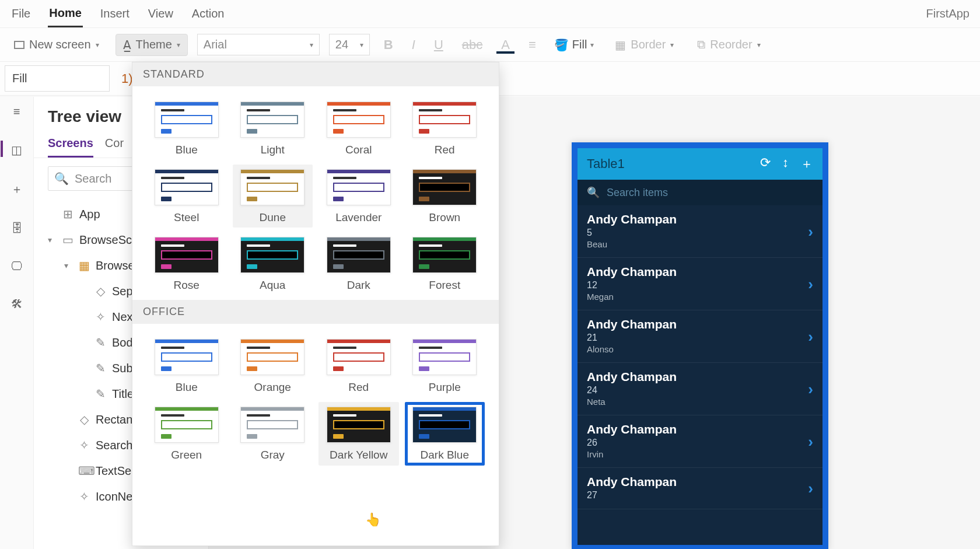 The height and width of the screenshot is (549, 980). I want to click on font-selector: Arial ▾, so click(258, 44).